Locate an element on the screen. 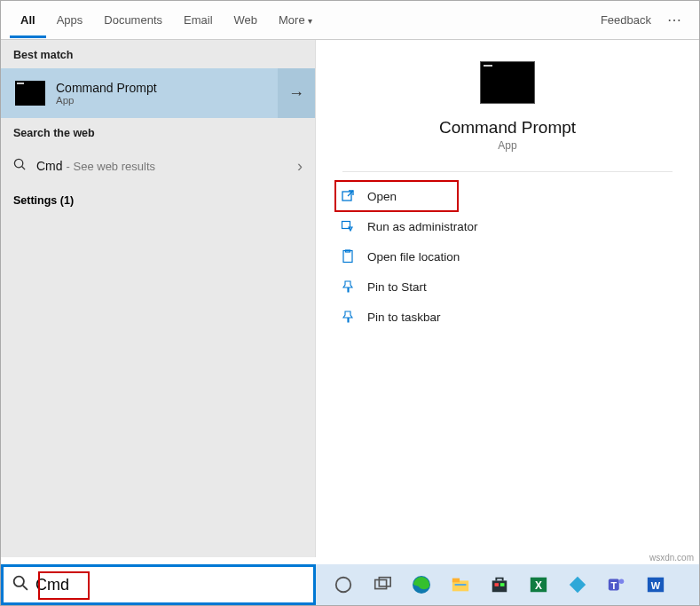 The width and height of the screenshot is (700, 606). tab-web: Web is located at coordinates (247, 20).